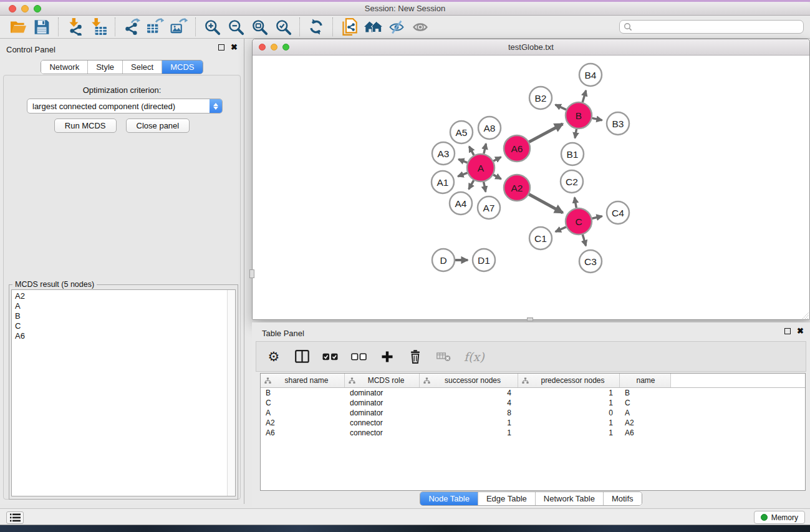  What do you see at coordinates (443, 260) in the screenshot?
I see `node-D: D` at bounding box center [443, 260].